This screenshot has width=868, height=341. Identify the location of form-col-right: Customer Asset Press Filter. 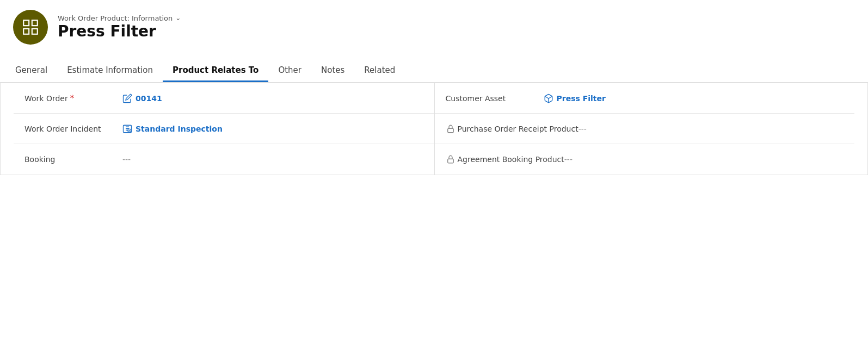
(644, 129).